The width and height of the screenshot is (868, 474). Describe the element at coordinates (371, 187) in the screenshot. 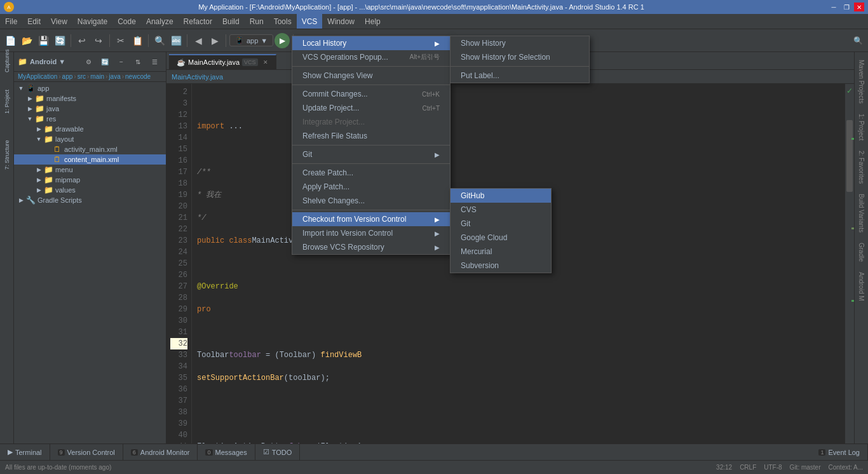

I see `vcs-apply-patch: Apply Patch...` at that location.